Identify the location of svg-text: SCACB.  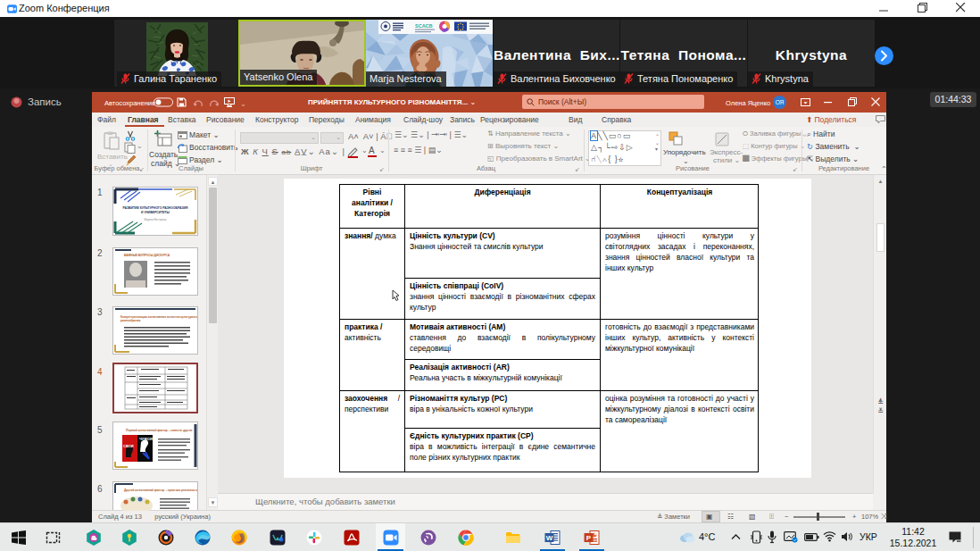
(424, 26).